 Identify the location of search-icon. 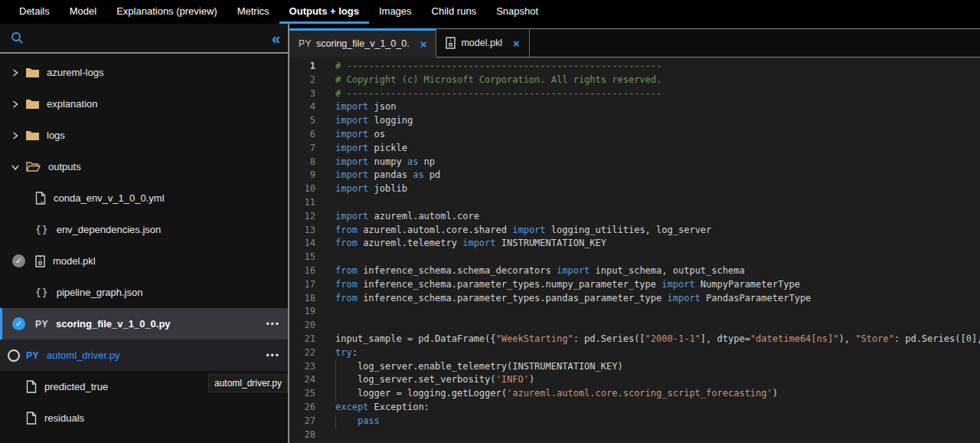
(17, 38).